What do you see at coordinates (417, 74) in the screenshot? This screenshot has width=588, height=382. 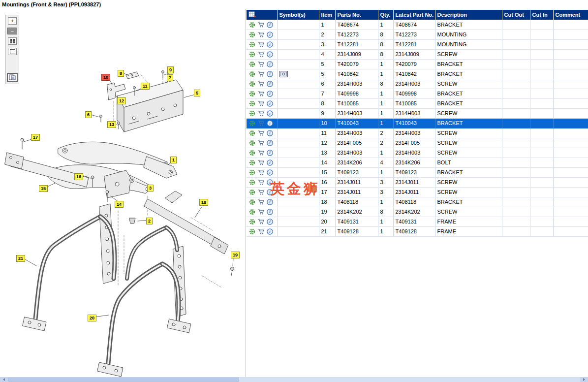 I see `table-row: i 5 T410842 1 T410842 BRACKET` at bounding box center [417, 74].